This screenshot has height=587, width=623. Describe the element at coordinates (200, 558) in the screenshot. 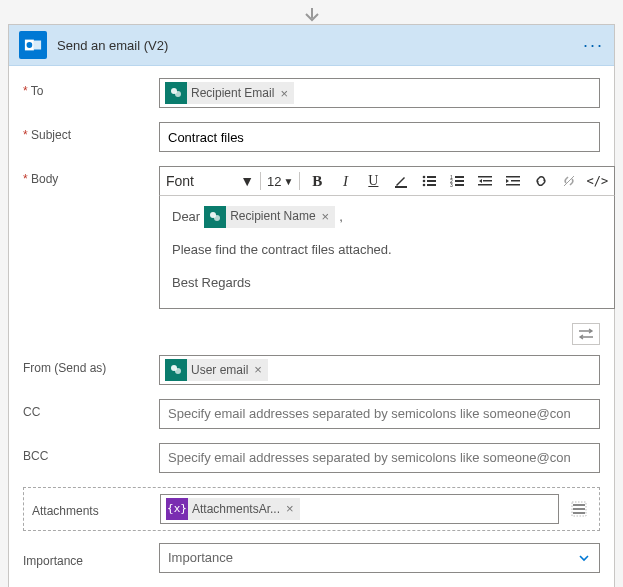

I see `importance-placeholder: Importance` at that location.